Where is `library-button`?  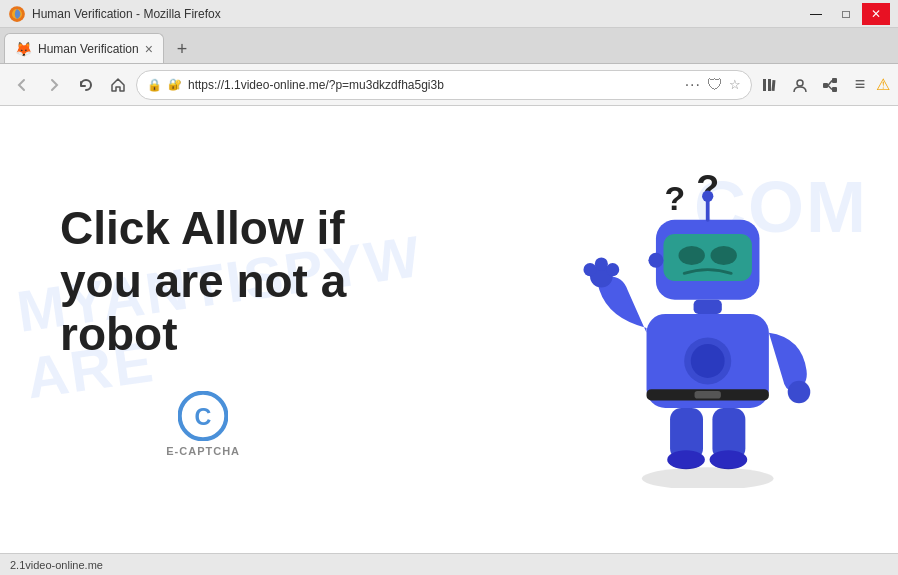
library-button is located at coordinates (770, 85).